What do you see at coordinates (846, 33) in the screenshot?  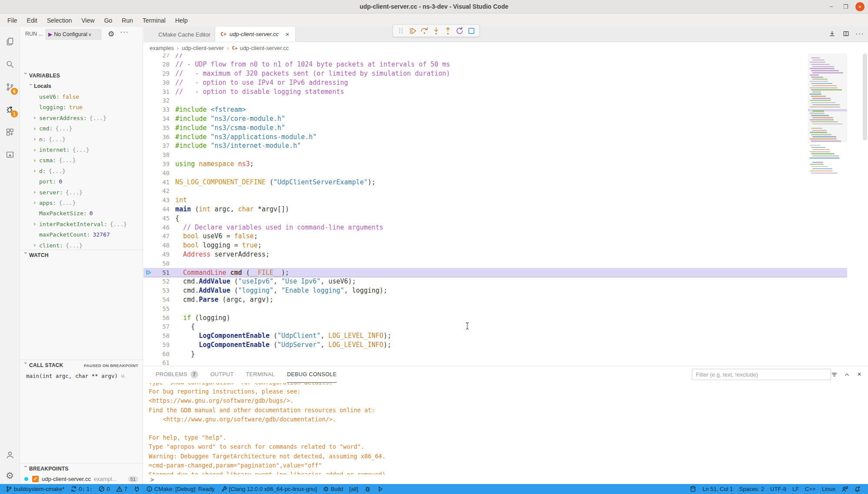 I see `split-editor-icon` at bounding box center [846, 33].